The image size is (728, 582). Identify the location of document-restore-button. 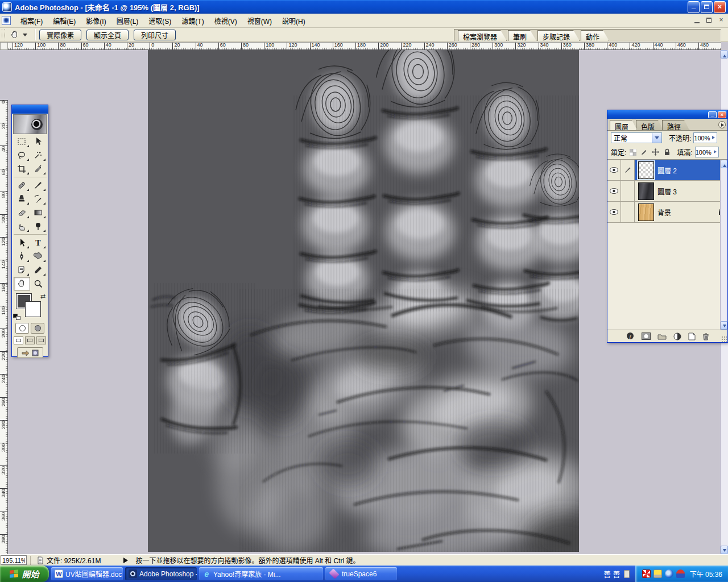
(709, 20).